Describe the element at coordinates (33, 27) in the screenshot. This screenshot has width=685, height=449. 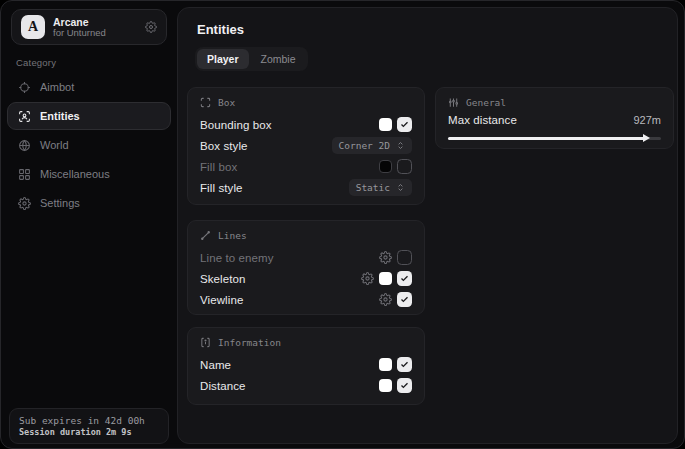
I see `brand-logo: A` at that location.